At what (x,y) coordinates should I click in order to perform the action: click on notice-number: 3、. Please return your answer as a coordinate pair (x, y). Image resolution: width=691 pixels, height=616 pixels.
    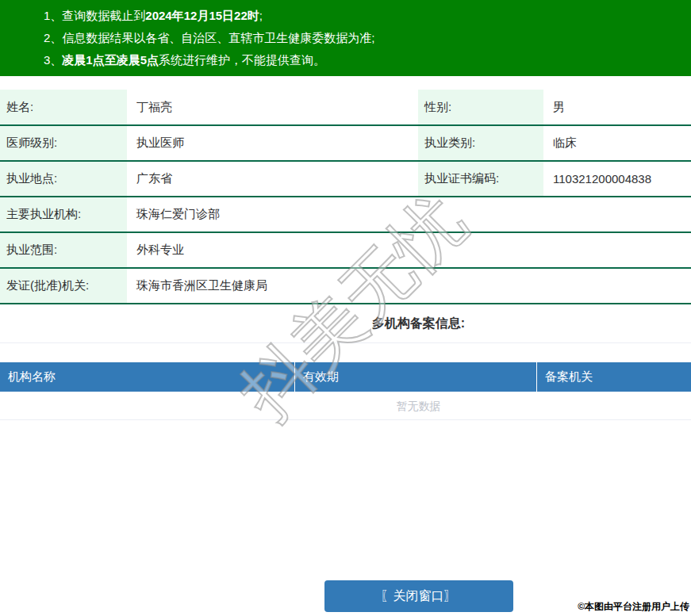
    Looking at the image, I should click on (52, 60).